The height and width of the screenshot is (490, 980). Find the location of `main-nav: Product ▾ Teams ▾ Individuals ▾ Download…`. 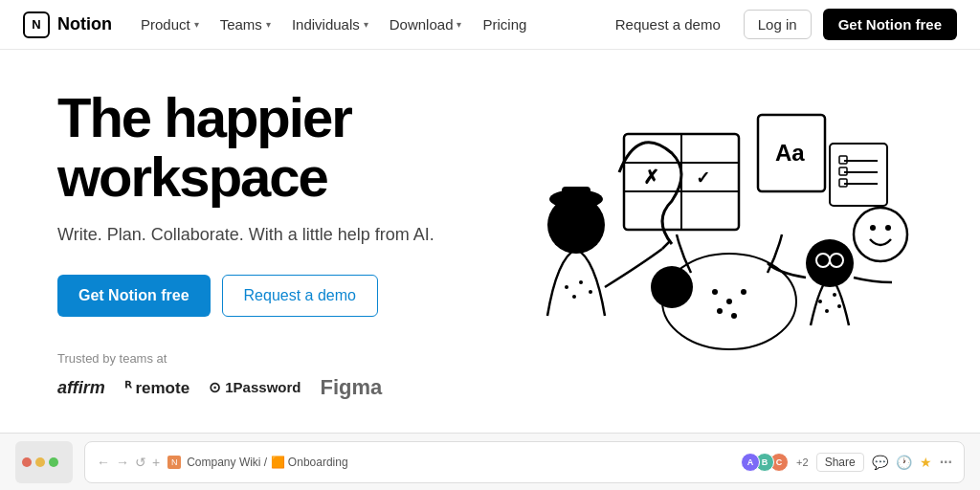

main-nav: Product ▾ Teams ▾ Individuals ▾ Download… is located at coordinates (368, 25).